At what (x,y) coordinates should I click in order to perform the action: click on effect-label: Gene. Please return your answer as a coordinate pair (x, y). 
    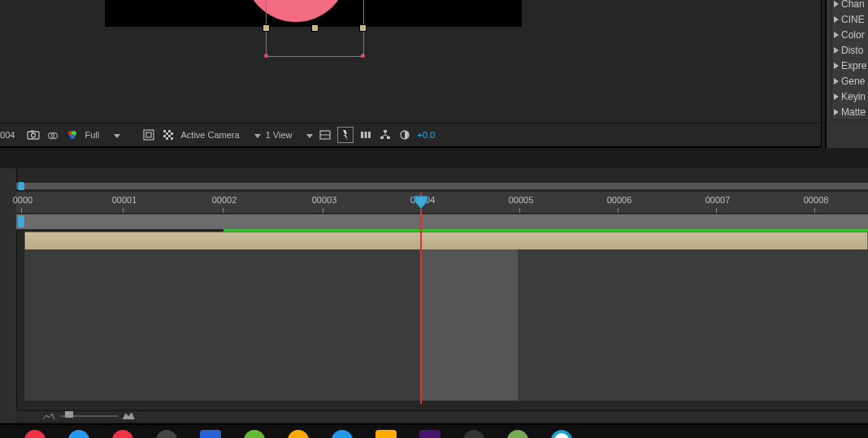
    Looking at the image, I should click on (853, 81).